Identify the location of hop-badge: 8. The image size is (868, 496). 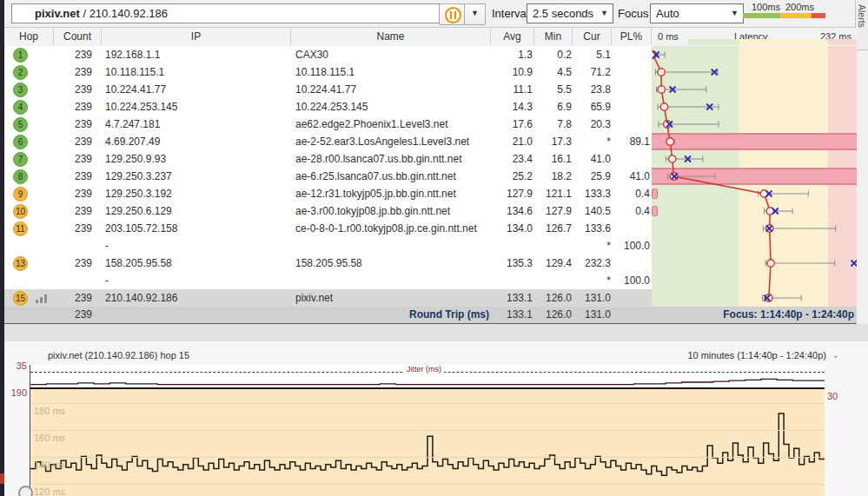
(21, 177).